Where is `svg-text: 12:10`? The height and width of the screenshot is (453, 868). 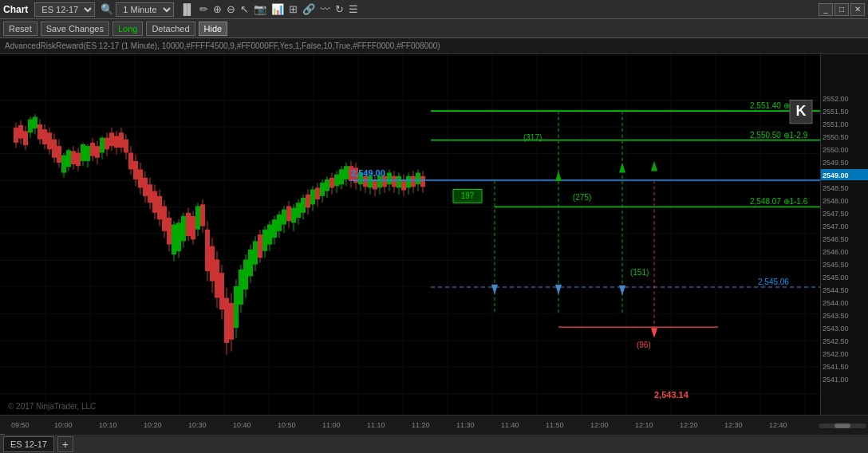
svg-text: 12:10 is located at coordinates (645, 425).